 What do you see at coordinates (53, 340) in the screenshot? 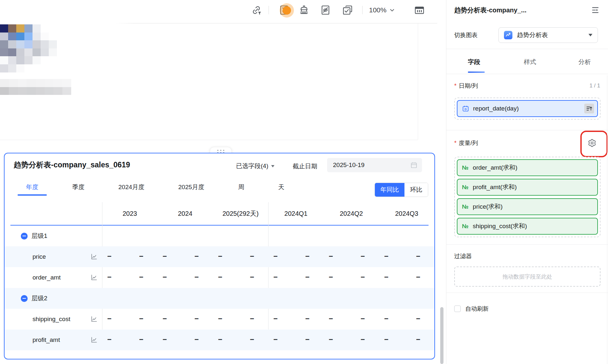
I see `metric-label-cell: profit_amt` at bounding box center [53, 340].